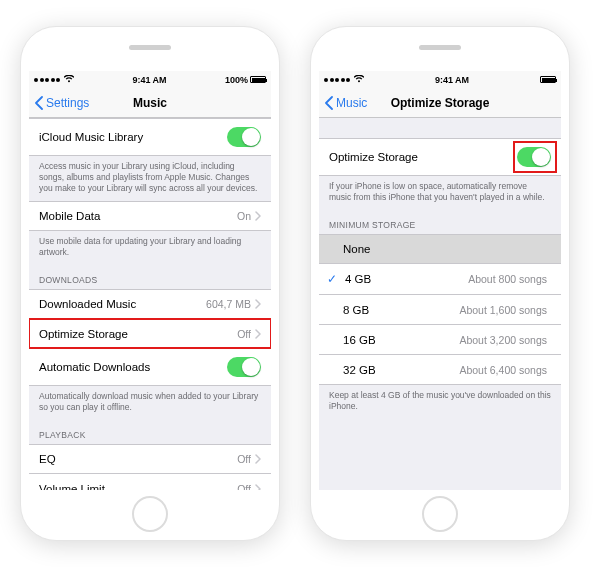 This screenshot has width=599, height=567. I want to click on option-size: 16 GB, so click(401, 340).